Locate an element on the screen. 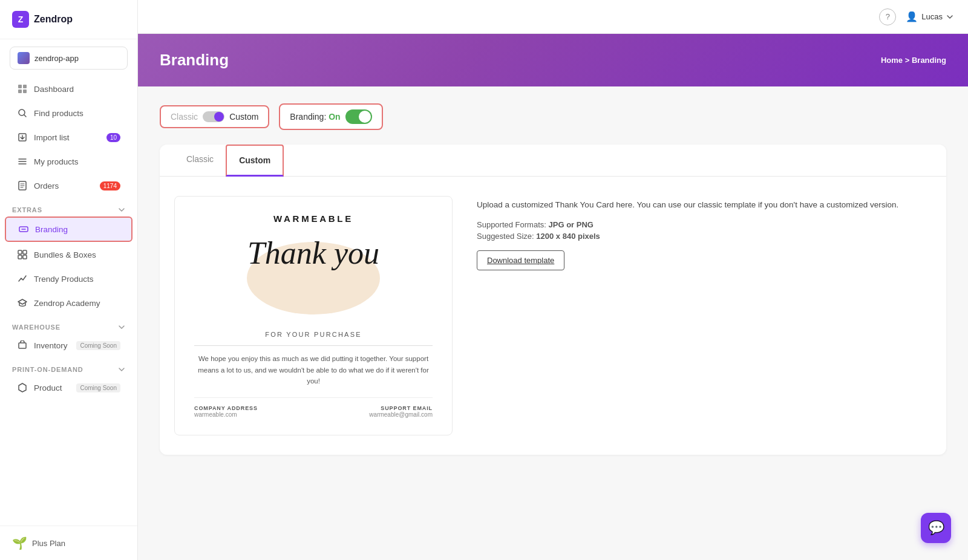 This screenshot has width=968, height=560. orders-icon is located at coordinates (22, 186).